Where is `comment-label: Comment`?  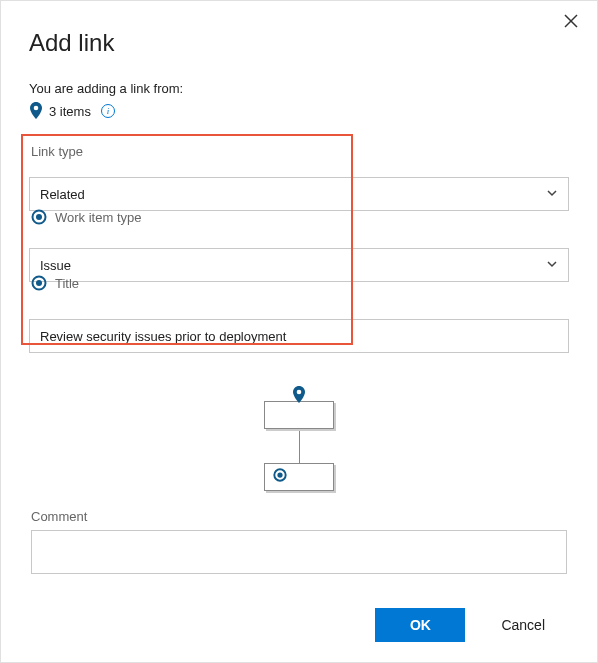 comment-label: Comment is located at coordinates (299, 516).